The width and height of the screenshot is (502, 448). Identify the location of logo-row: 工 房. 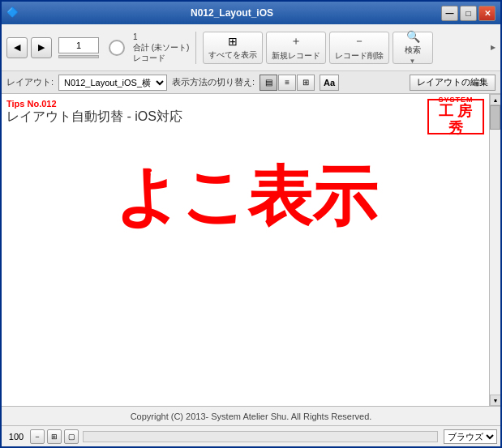
(456, 111).